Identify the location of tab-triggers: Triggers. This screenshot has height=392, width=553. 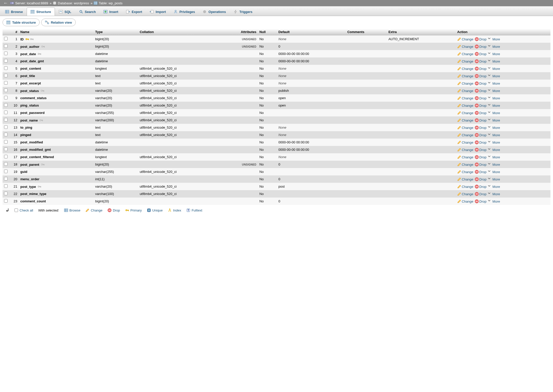
(243, 12).